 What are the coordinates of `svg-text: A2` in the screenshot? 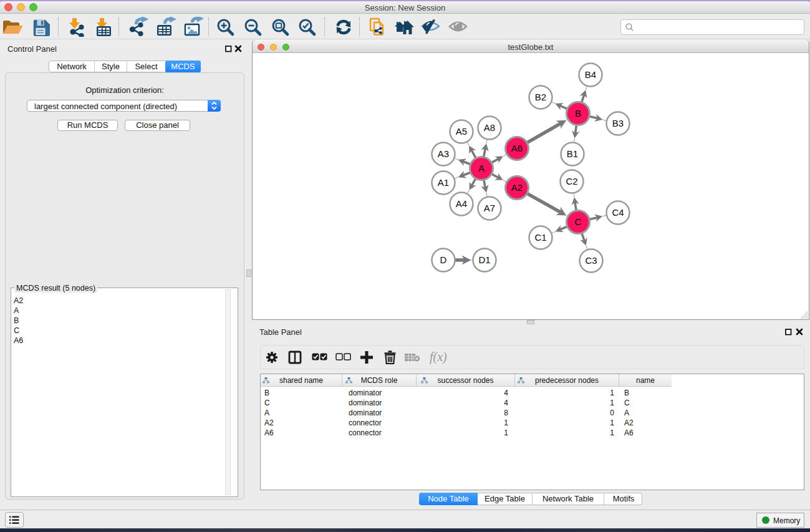 It's located at (517, 187).